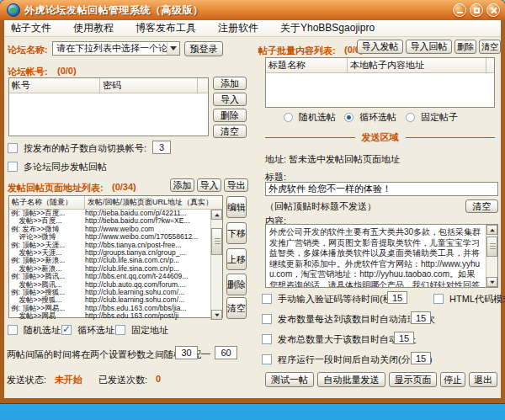 The image size is (505, 420). Describe the element at coordinates (116, 246) in the screenshot. I see `url-row: 例: 顶帖>>天涯...http://bbs.tianya.cn/post-fr…` at that location.